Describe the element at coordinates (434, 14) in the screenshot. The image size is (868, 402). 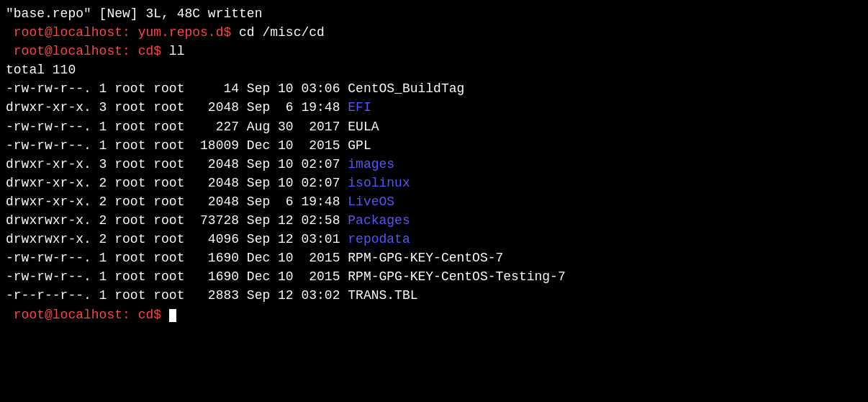
I see `terminal-line: "base.repo" [New] 3L, 48C written` at that location.